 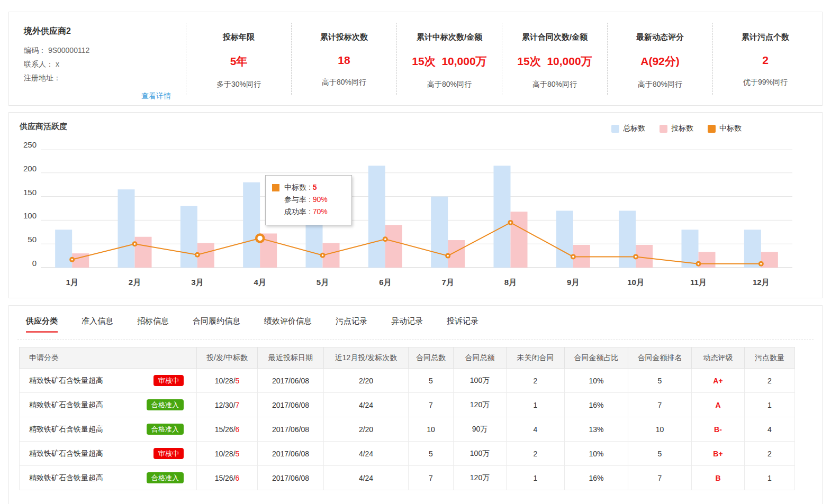 What do you see at coordinates (660, 381) in the screenshot?
I see `cell-amount-rank: 5` at bounding box center [660, 381].